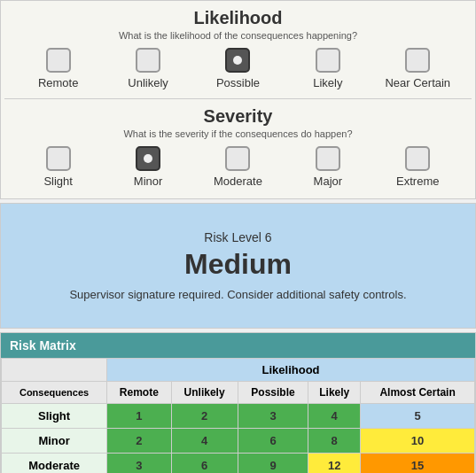 Image resolution: width=476 pixels, height=473 pixels. Describe the element at coordinates (204, 416) in the screenshot. I see `matrix-cell-0-1: 2` at that location.